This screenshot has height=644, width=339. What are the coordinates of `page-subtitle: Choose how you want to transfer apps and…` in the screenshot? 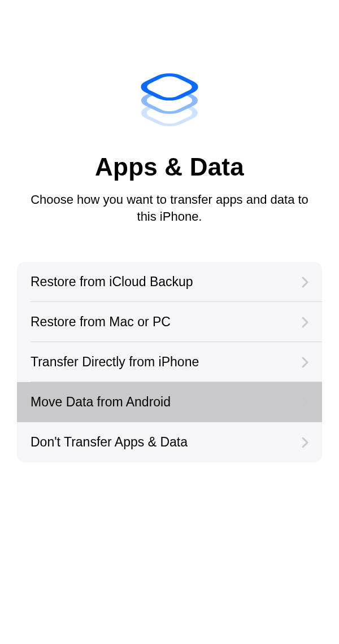 It's located at (169, 208).